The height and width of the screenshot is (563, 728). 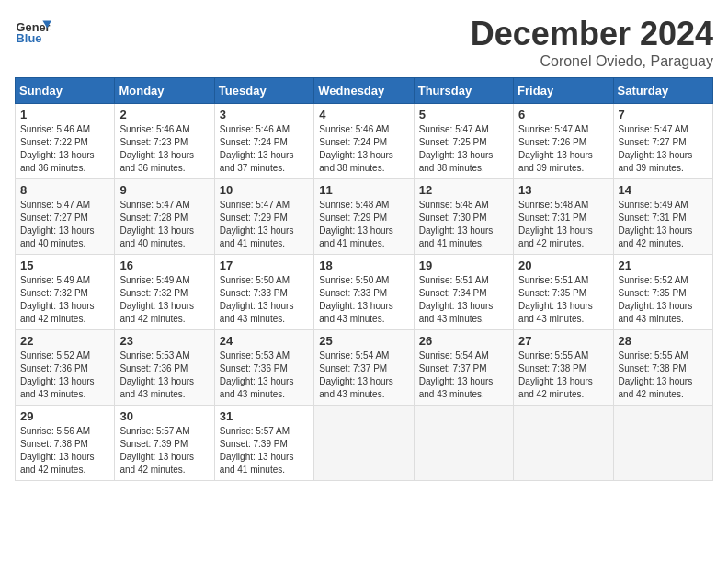 I want to click on calendar-cell: 28 Sunrise: 5:55 AM Sunset: 7:38 PM Dayl…, so click(x=663, y=368).